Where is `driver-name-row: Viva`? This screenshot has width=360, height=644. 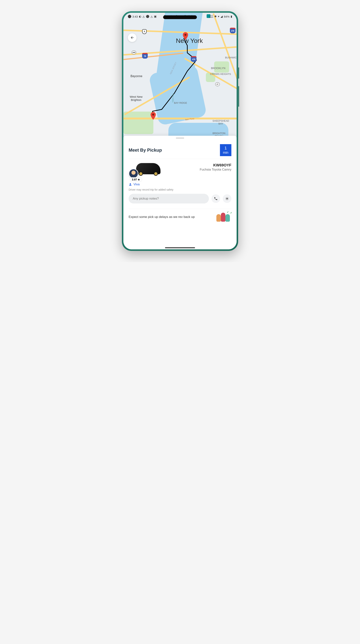 driver-name-row: Viva is located at coordinates (180, 184).